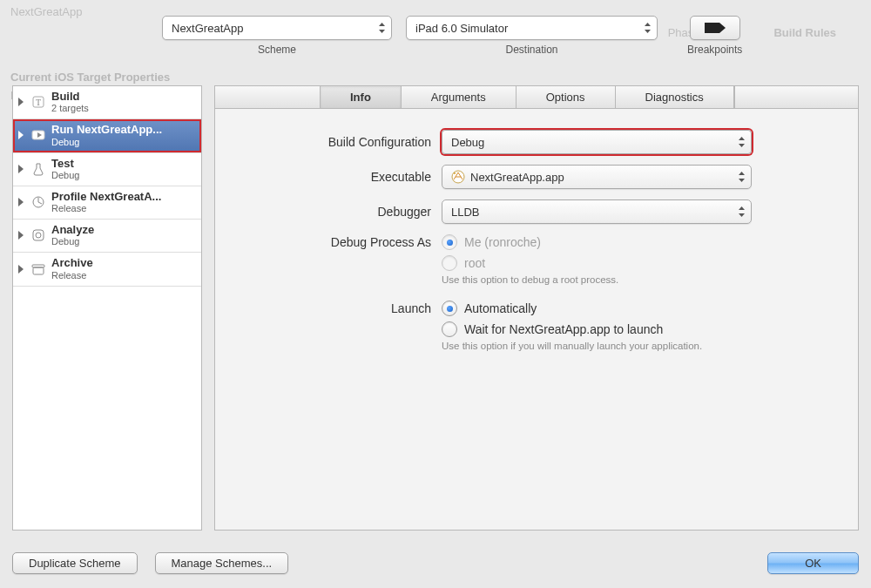 The height and width of the screenshot is (588, 871). What do you see at coordinates (38, 169) in the screenshot?
I see `test-icon` at bounding box center [38, 169].